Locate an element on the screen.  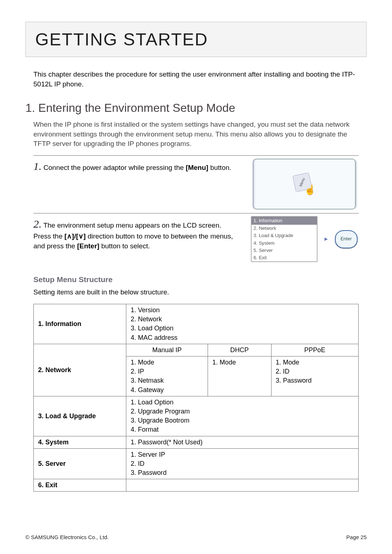
menu-button-drawing: Menu ☝ is located at coordinates (304, 184).